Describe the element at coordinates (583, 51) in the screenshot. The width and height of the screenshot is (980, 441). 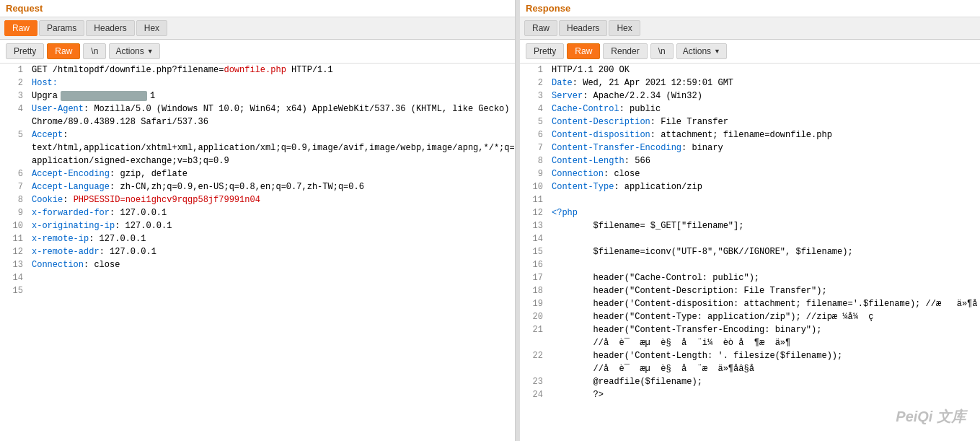
I see `raw-btn-response: Raw` at that location.